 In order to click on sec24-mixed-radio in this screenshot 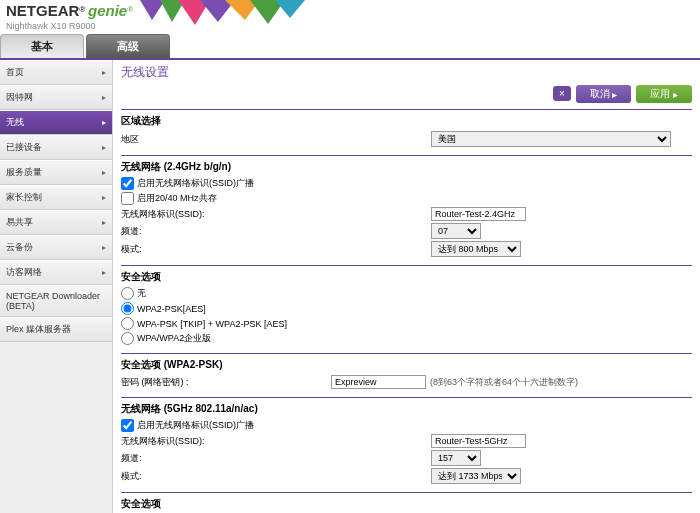, I will do `click(128, 324)`.